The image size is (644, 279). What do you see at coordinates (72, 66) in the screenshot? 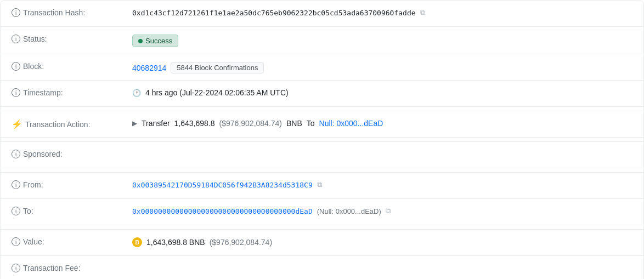
I see `block-label: i Block:` at bounding box center [72, 66].